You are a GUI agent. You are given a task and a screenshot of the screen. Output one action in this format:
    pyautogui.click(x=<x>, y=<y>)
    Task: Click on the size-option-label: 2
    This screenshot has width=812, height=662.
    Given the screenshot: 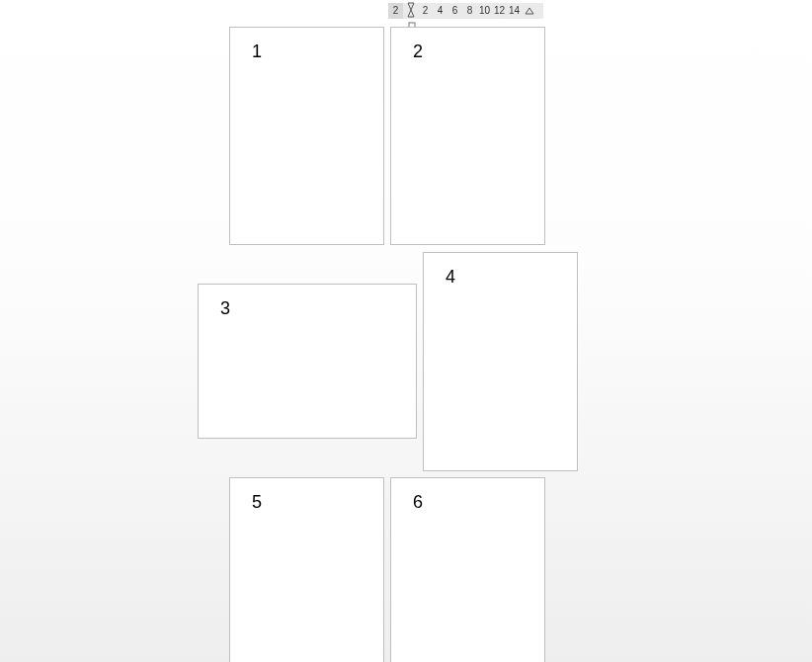 What is the action you would take?
    pyautogui.click(x=426, y=11)
    